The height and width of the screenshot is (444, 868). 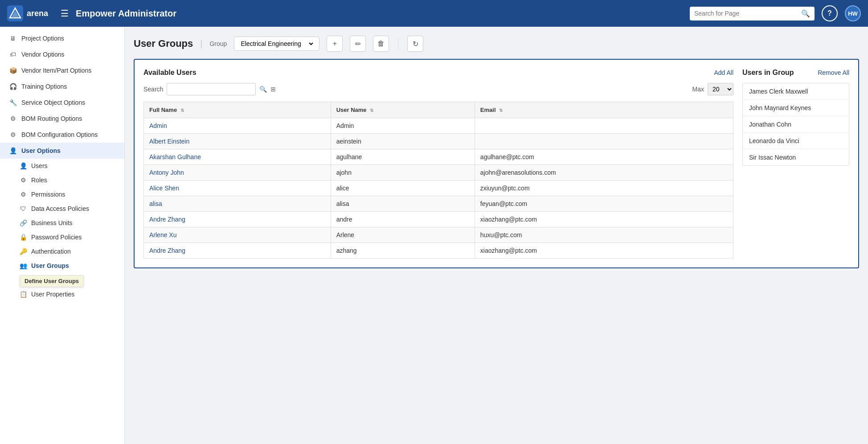 I want to click on table-row: Arlene Xu Arlene huxu@ptc.com, so click(x=438, y=235).